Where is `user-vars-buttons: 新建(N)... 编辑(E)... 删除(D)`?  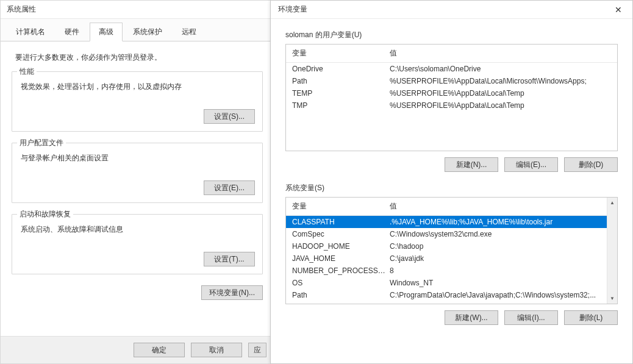
user-vars-buttons: 新建(N)... 编辑(E)... 删除(D) is located at coordinates (451, 165).